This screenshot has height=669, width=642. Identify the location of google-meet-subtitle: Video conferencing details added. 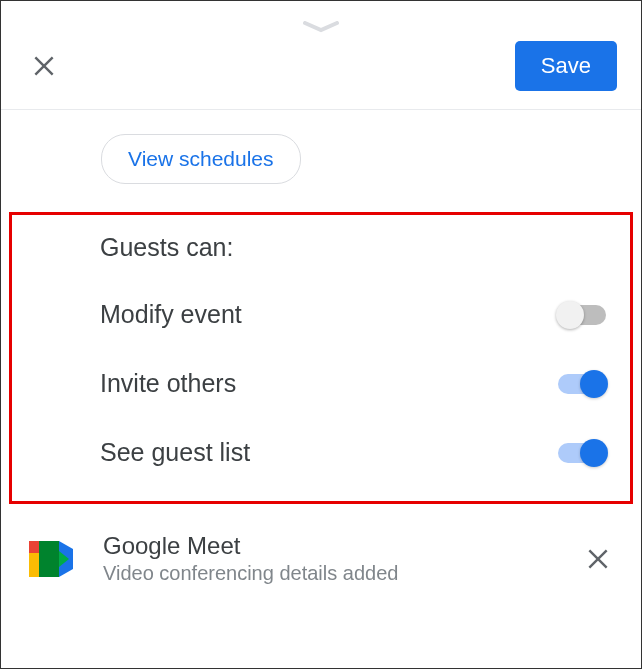
(341, 574).